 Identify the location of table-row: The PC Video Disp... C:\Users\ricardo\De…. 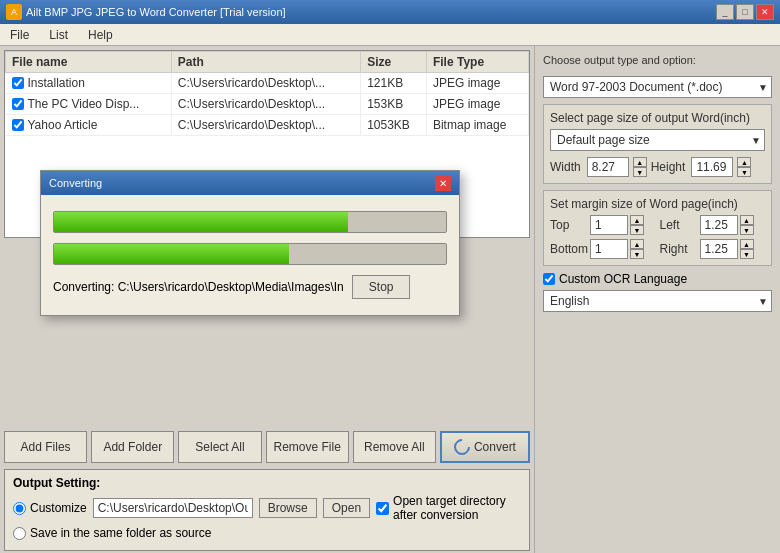
(268, 104).